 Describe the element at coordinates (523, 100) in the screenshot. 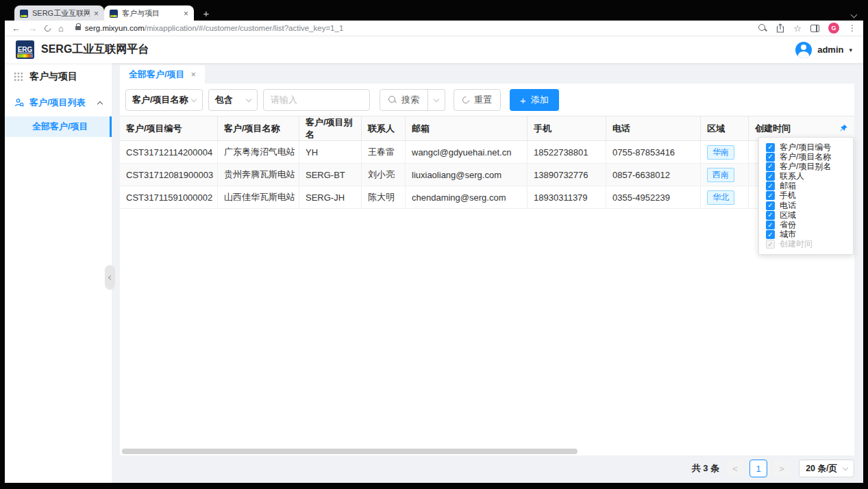

I see `plus-icon: +` at that location.